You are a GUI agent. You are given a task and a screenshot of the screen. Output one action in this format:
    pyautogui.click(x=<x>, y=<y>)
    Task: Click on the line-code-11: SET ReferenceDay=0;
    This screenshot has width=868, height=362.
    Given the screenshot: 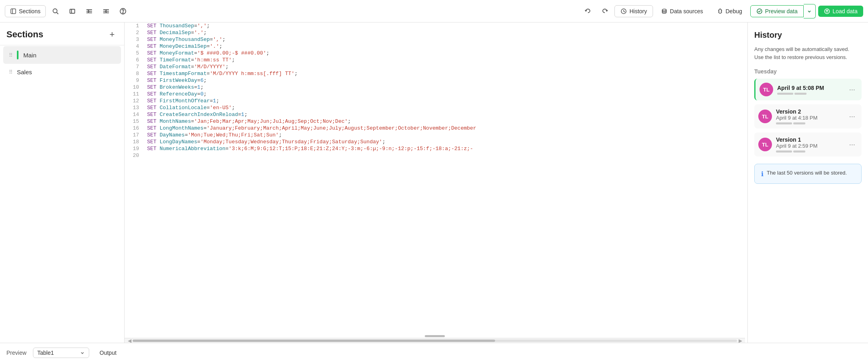 What is the action you would take?
    pyautogui.click(x=444, y=94)
    